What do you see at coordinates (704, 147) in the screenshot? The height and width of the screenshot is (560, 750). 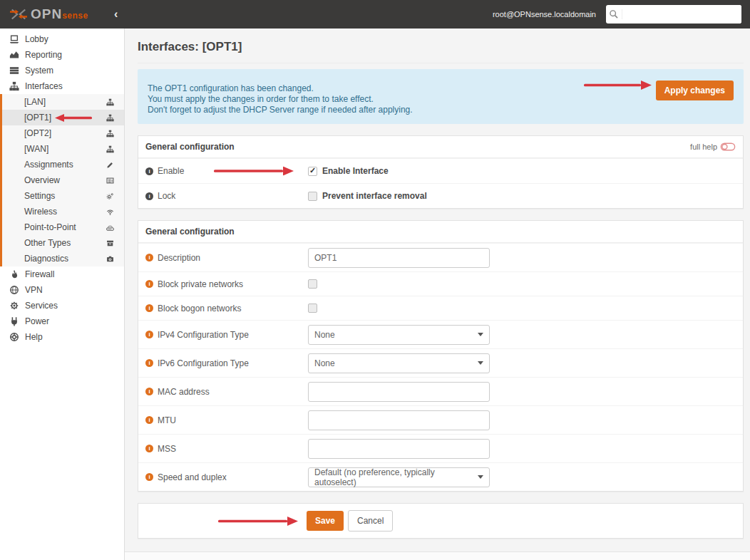 I see `full-help-label: full help` at bounding box center [704, 147].